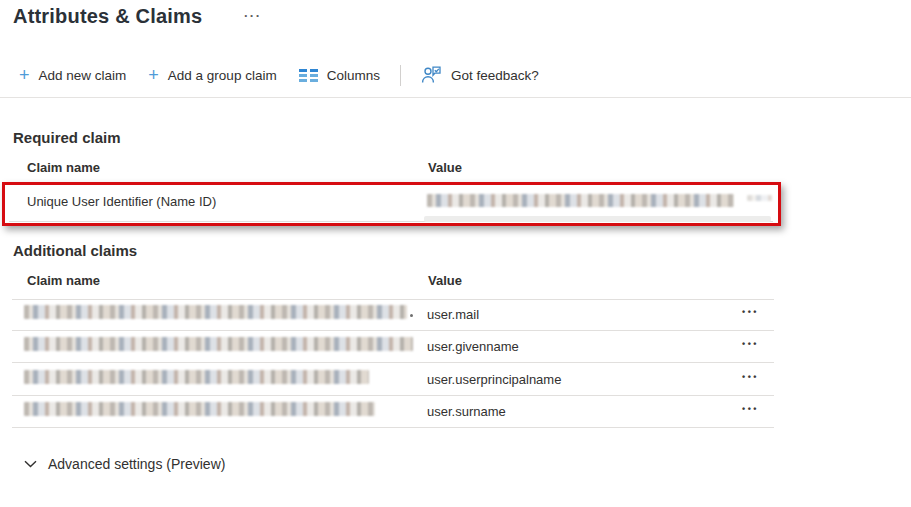 The width and height of the screenshot is (911, 507). Describe the element at coordinates (760, 198) in the screenshot. I see `redacted-value-fragment` at that location.